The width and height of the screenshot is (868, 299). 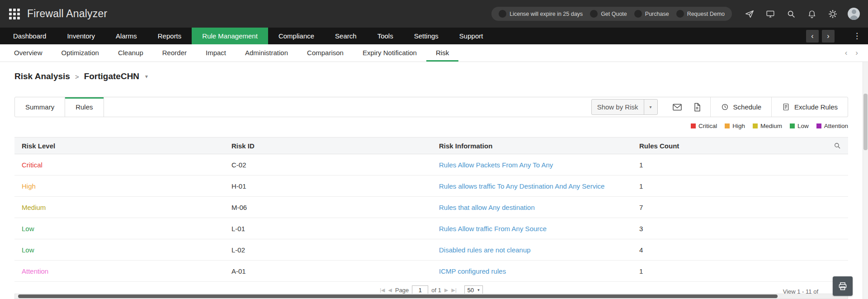 What do you see at coordinates (786, 107) in the screenshot?
I see `document-icon` at bounding box center [786, 107].